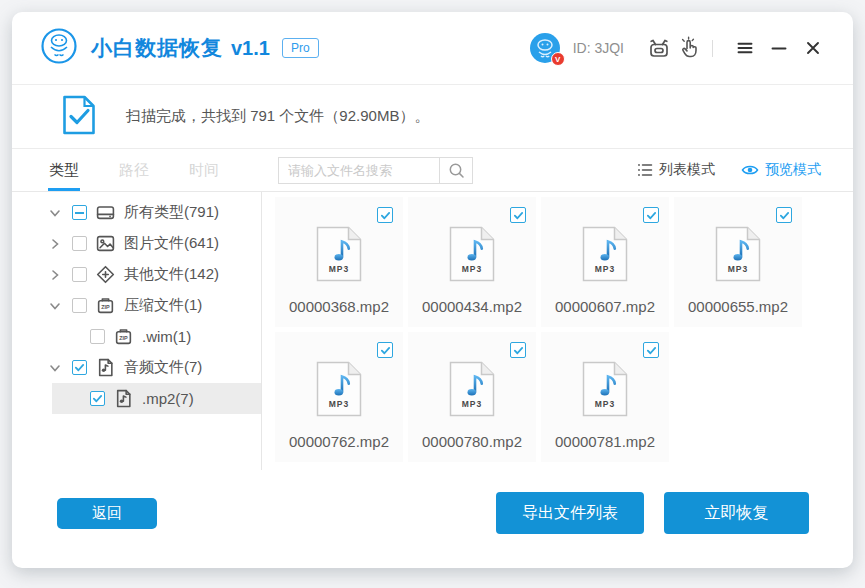 This screenshot has height=588, width=865. Describe the element at coordinates (136, 212) in the screenshot. I see `tree-item: 所有类型(791)` at that location.